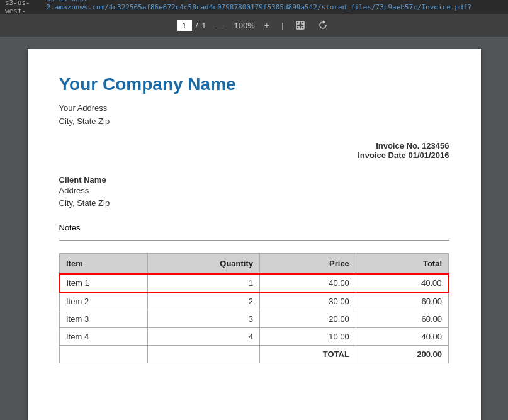 This screenshot has height=420, width=508. What do you see at coordinates (254, 264) in the screenshot?
I see `table-header-row: Item Quantity Price Total` at bounding box center [254, 264].